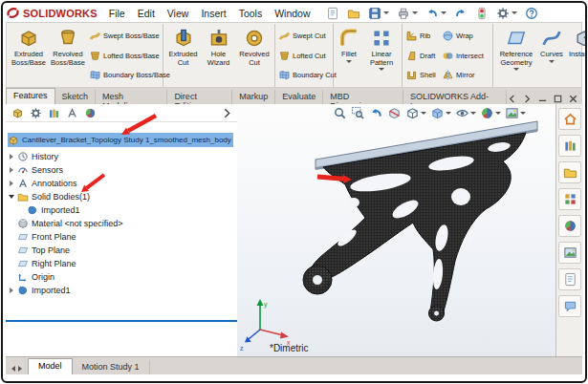 This screenshot has width=588, height=384. I want to click on rib-button: Rib, so click(423, 36).